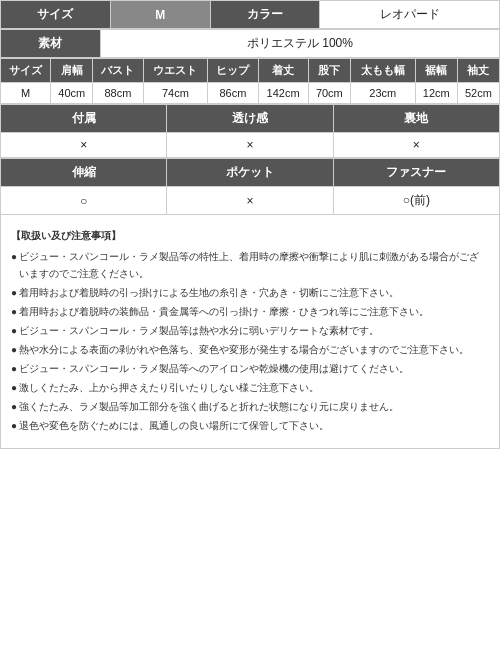  I want to click on notes-item: ●激しくたたみ、上から押さえたり引いたりしない様ご注意下さい。, so click(250, 388).